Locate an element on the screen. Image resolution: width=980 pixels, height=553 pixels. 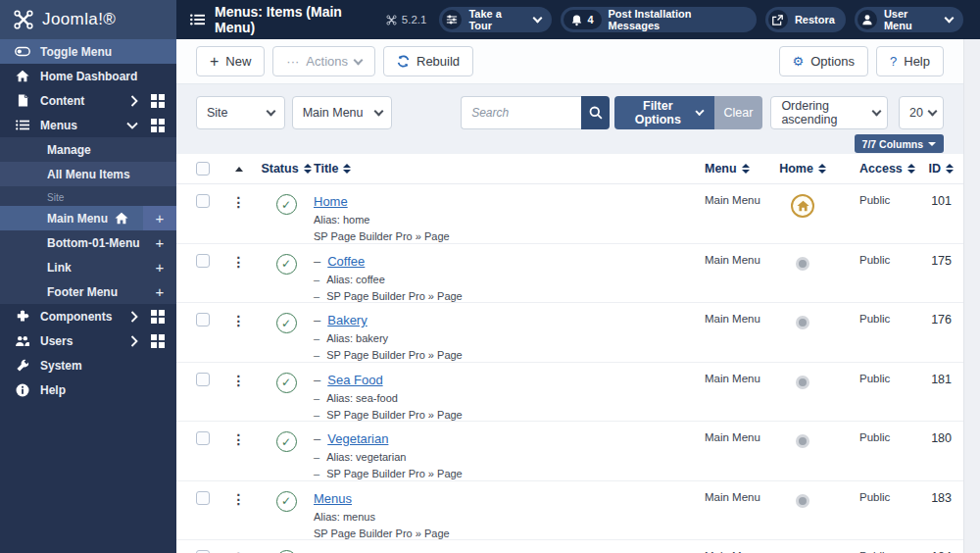
search-icon is located at coordinates (596, 113).